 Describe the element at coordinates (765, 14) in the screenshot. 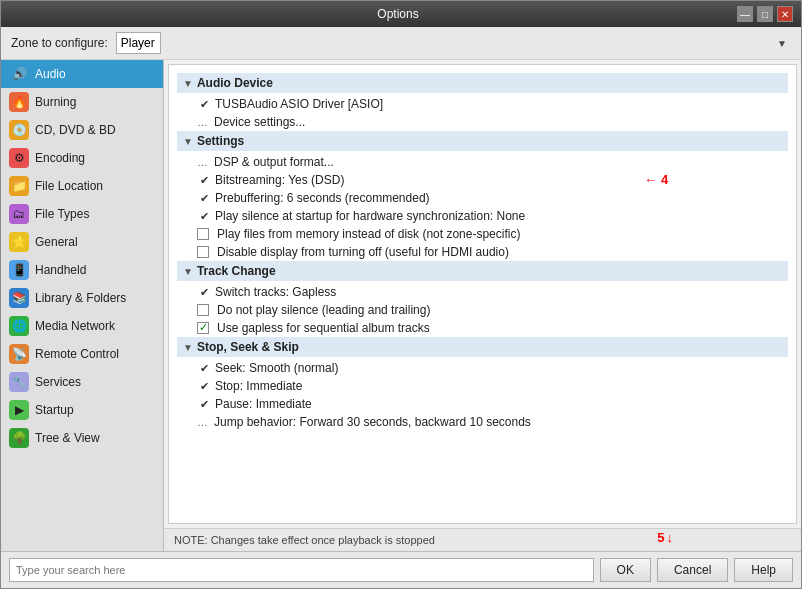

I see `window-controls: — □ ✕` at that location.